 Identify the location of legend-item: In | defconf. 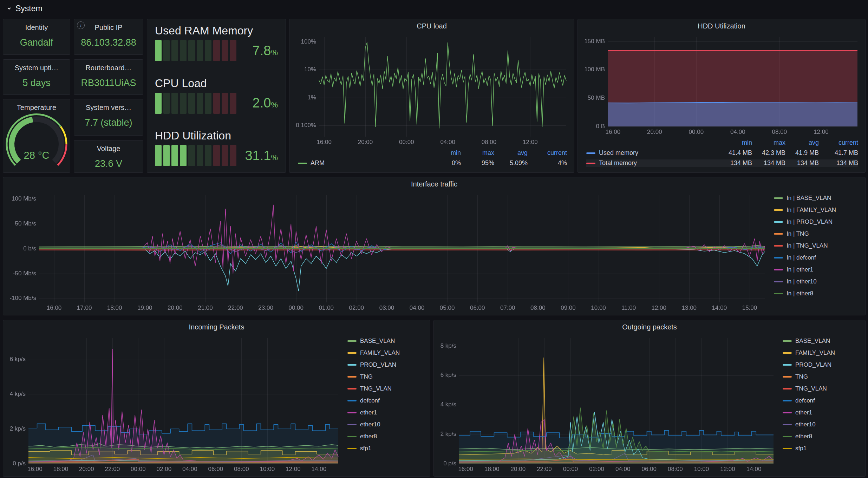
(818, 258).